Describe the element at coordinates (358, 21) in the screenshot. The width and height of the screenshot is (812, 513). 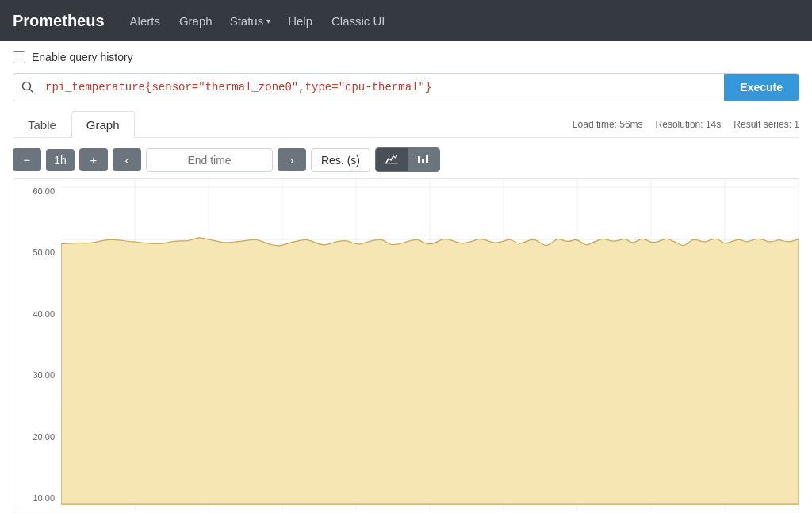
I see `classic-ui-link: Classic UI` at that location.